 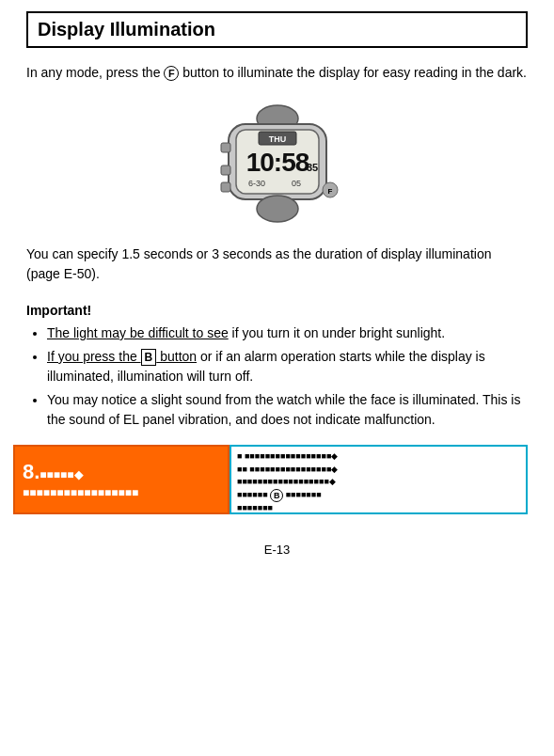 I want to click on highlight-box-right: ■ ■■■■■■■■■■■■■■■■■◆ ■■ ■■■■■■■■■■■■■■■■…, so click(x=378, y=480).